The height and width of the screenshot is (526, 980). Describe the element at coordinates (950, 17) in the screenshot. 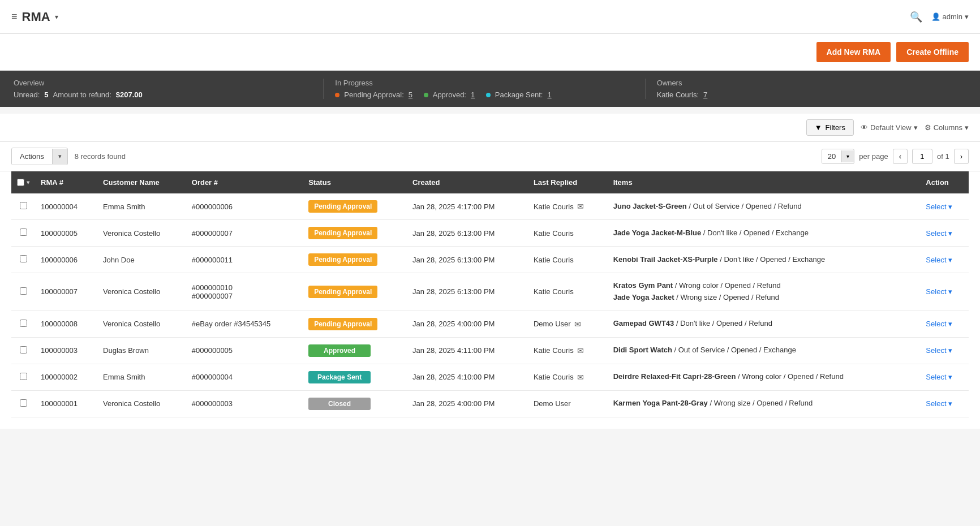

I see `admin-menu: 👤 admin ▾` at that location.